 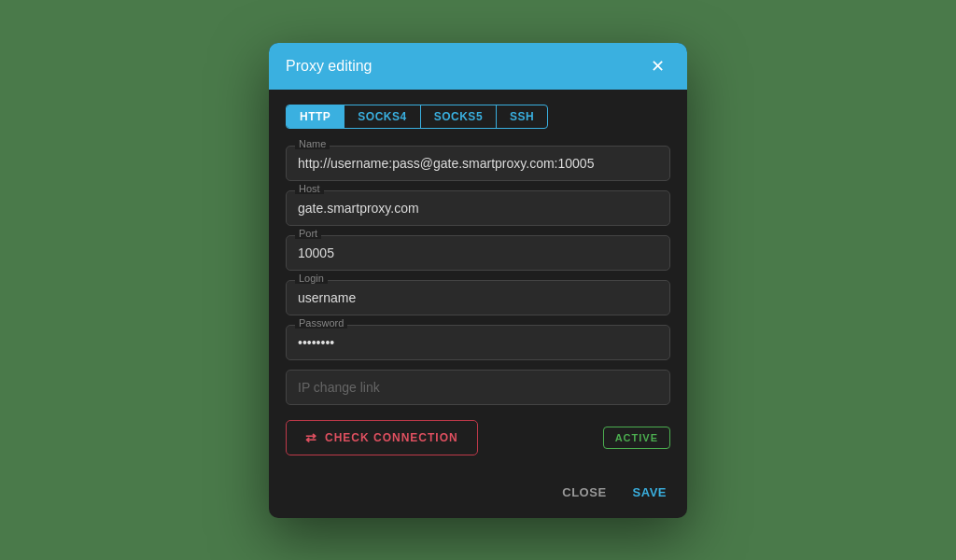 I want to click on port-field-group: Port, so click(x=478, y=253).